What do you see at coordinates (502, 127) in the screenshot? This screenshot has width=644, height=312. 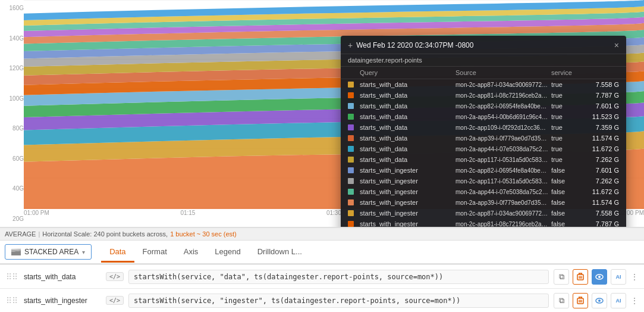 I see `tt-source: mon-2c-app109-i-0f292d12cc36bd0f8` at bounding box center [502, 127].